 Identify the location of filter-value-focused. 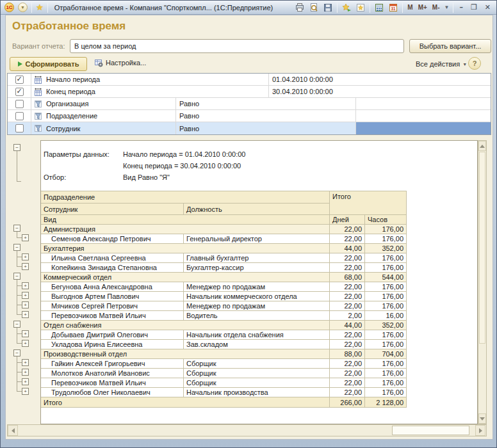
(423, 128).